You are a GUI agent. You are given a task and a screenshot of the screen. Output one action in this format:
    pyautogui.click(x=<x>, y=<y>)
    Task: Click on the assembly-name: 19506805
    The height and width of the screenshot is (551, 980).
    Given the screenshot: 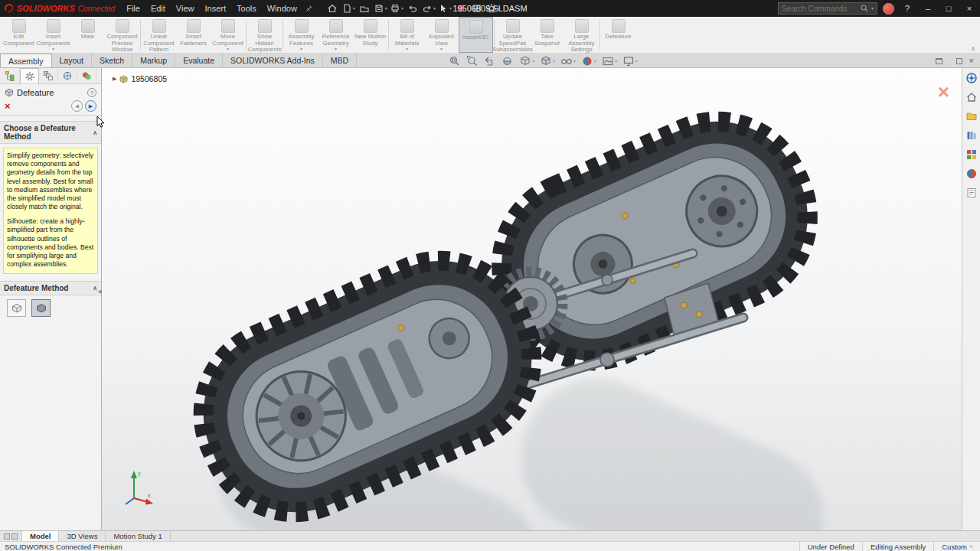 What is the action you would take?
    pyautogui.click(x=149, y=79)
    